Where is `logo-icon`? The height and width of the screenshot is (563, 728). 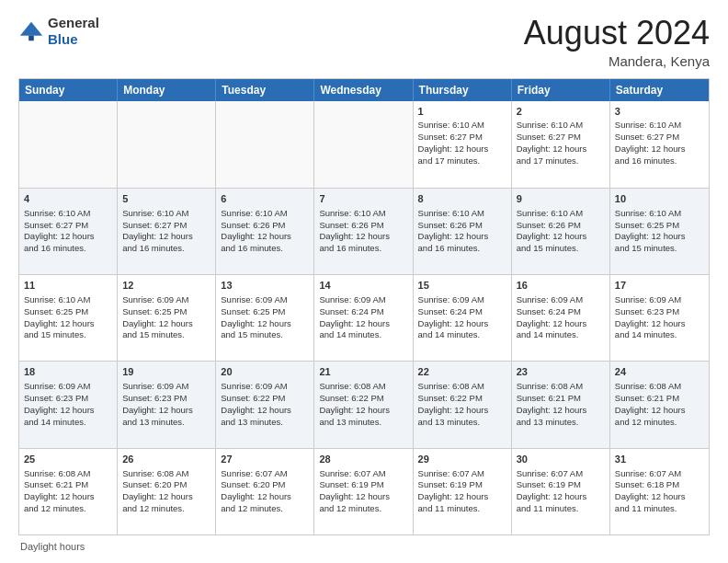
logo-icon is located at coordinates (31, 31).